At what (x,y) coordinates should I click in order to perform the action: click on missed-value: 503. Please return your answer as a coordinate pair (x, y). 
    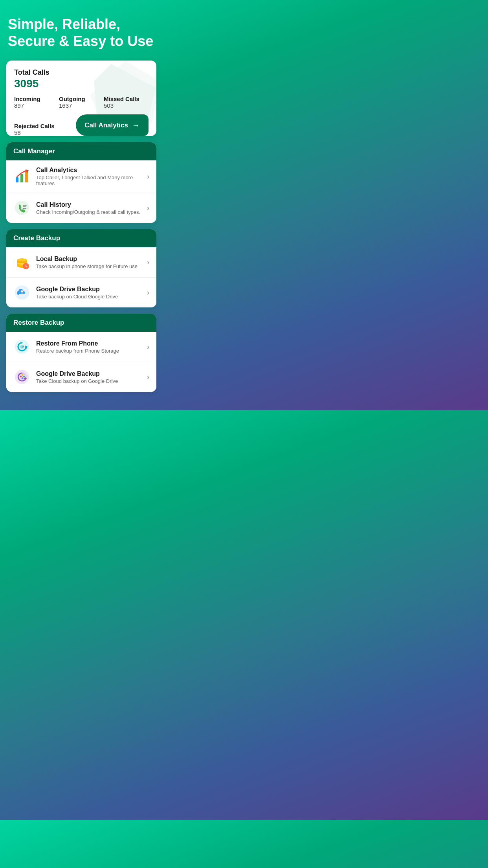
    Looking at the image, I should click on (126, 105).